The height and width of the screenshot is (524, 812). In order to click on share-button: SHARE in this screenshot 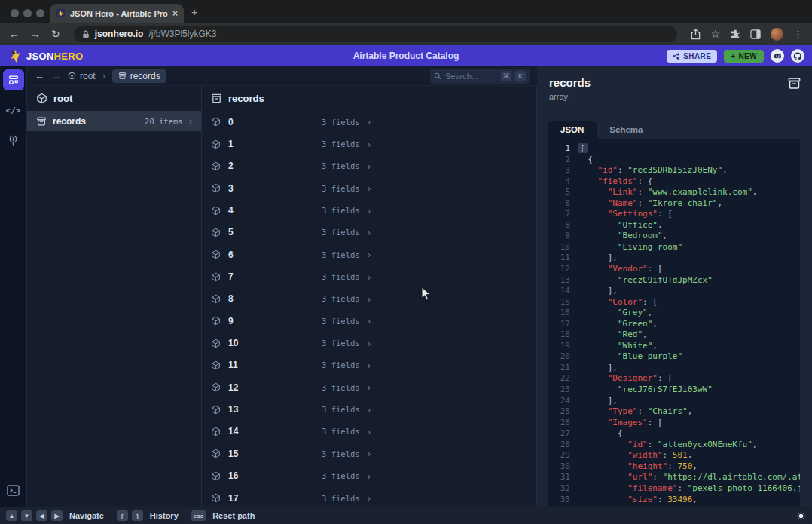, I will do `click(691, 56)`.